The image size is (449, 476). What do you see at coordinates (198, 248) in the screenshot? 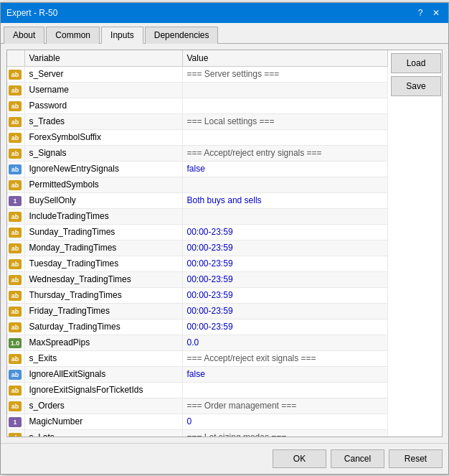
I see `table-row: abMonday_TradingTimes00:00-23:59` at bounding box center [198, 248].